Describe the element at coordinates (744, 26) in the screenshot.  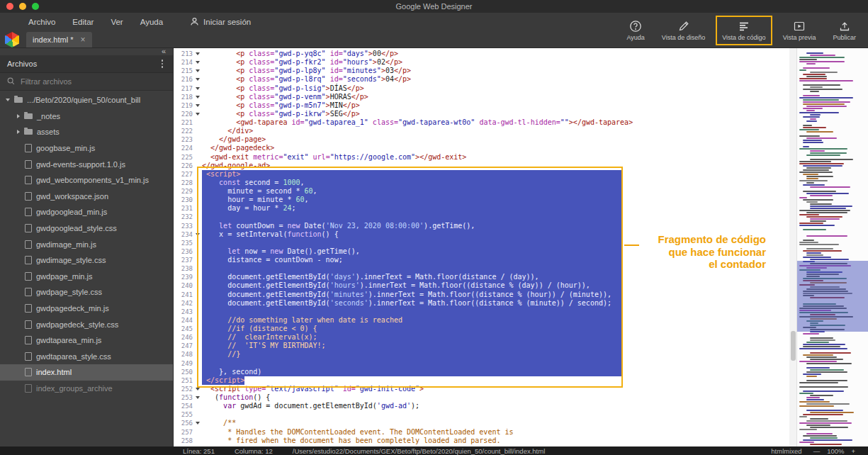
I see `code-view-icon` at that location.